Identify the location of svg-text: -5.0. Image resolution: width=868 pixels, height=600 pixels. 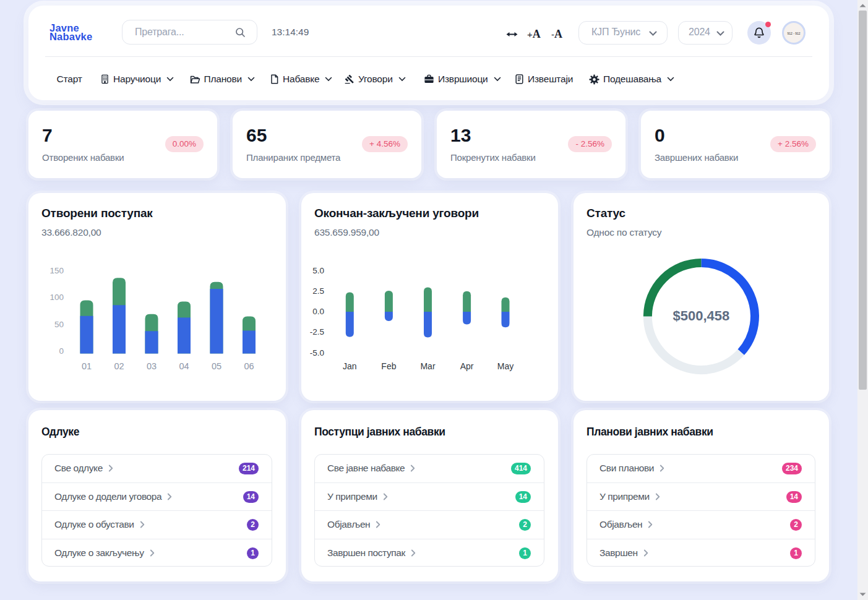
(317, 353).